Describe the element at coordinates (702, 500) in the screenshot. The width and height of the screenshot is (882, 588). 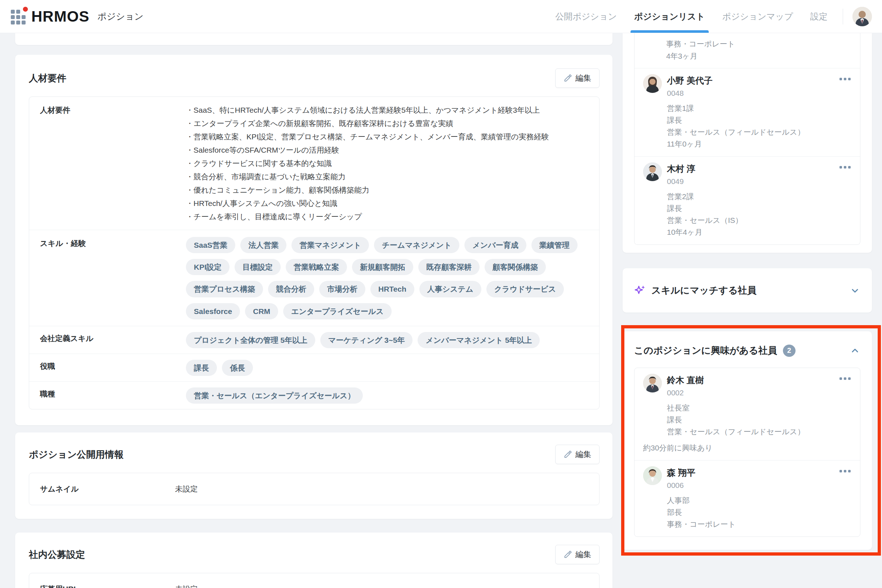
I see `member-dept: 人事部` at that location.